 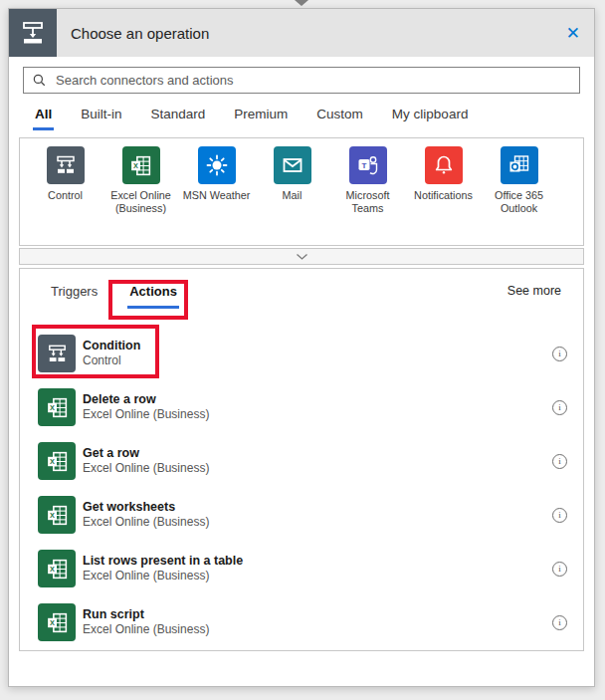 I want to click on tab-premium: Premium, so click(x=261, y=118).